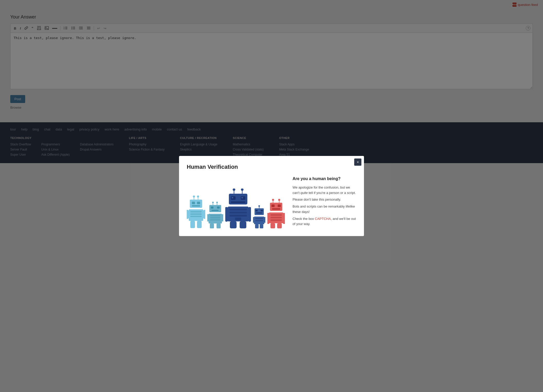  What do you see at coordinates (332, 193) in the screenshot?
I see `modal-para1-after: tell if you're a person or a script.` at bounding box center [332, 193].